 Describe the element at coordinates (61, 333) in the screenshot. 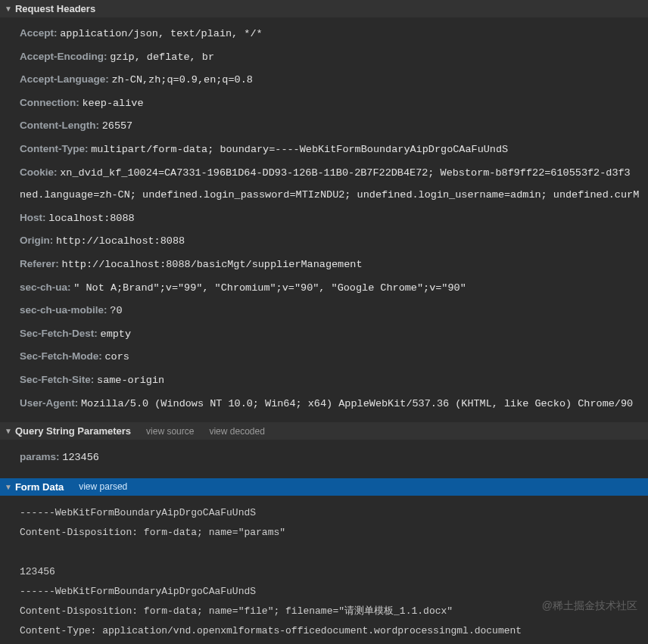

I see `header-name: Sec-Fetch-Dest:` at that location.